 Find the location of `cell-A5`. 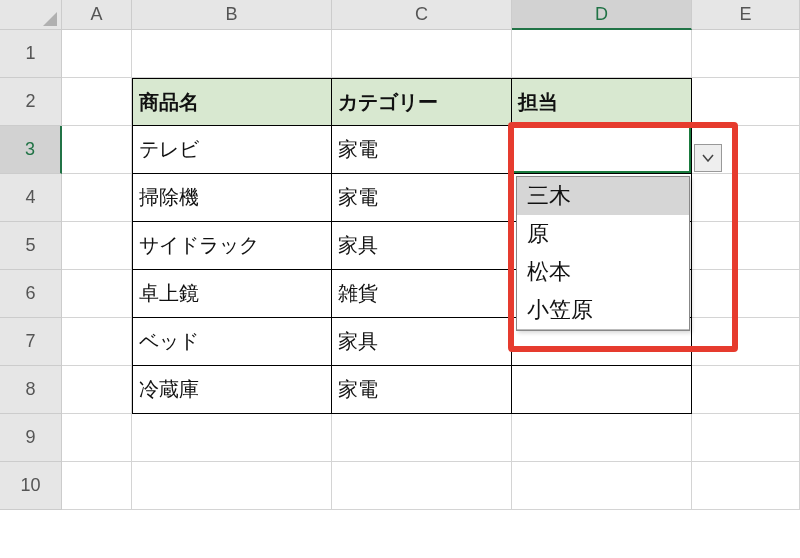

cell-A5 is located at coordinates (97, 246).